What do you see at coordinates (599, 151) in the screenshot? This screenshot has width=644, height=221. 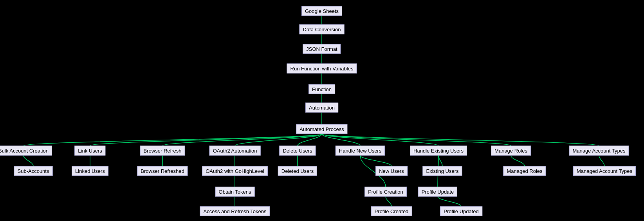 I see `node-manage-account-types: Manage Account Types` at bounding box center [599, 151].